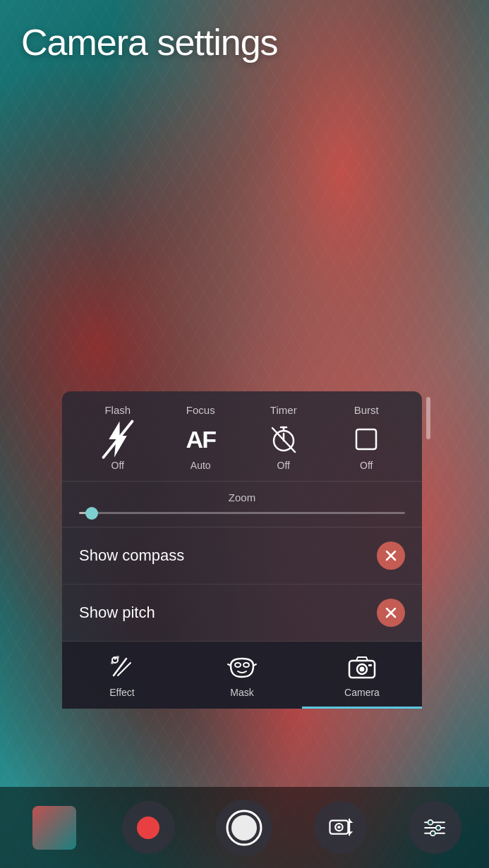 The image size is (489, 868). What do you see at coordinates (366, 465) in the screenshot?
I see `burst-label-bottom: Off` at bounding box center [366, 465].